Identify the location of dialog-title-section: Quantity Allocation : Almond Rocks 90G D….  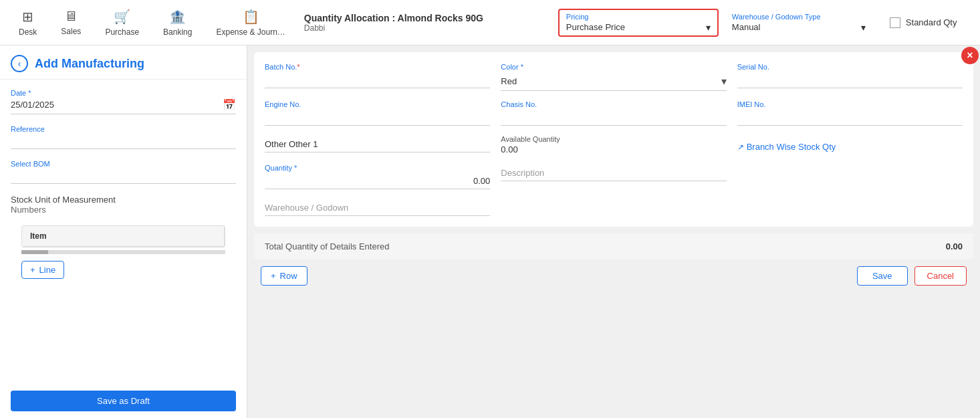
(428, 23).